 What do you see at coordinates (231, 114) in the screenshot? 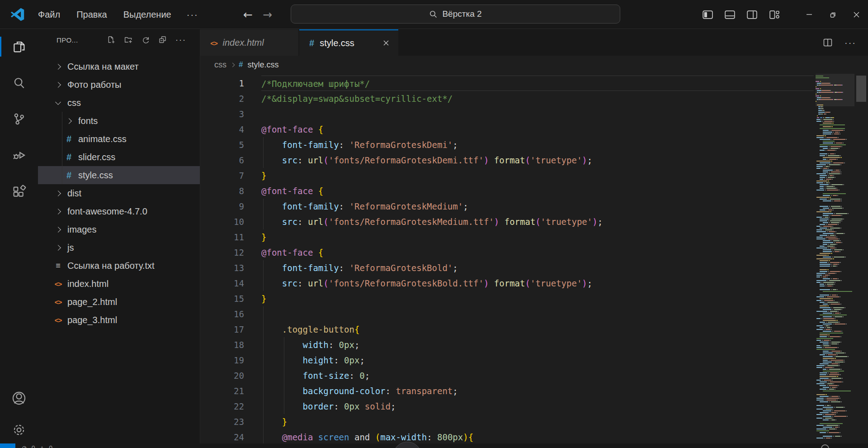
I see `line-number: 3` at bounding box center [231, 114].